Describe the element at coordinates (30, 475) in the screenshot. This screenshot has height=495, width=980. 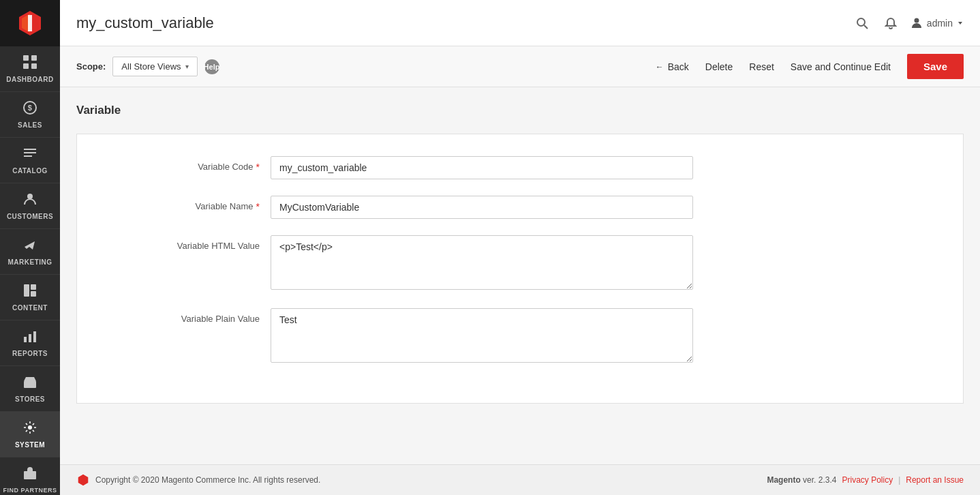
I see `find-partners-icon` at that location.